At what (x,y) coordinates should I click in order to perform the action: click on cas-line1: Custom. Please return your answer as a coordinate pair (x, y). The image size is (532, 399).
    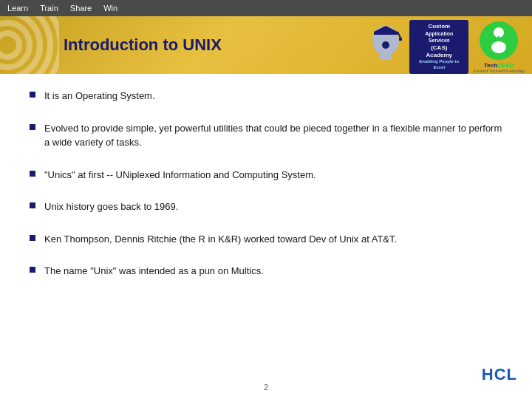
    Looking at the image, I should click on (439, 27).